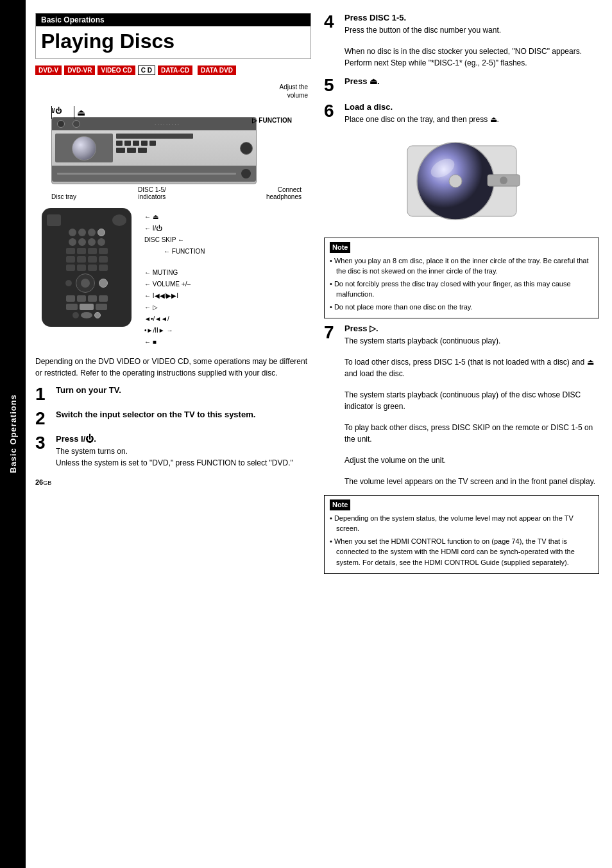 The image size is (612, 868). I want to click on step-6: 6 Load a disc. Place one disc on the tra…, so click(462, 114).